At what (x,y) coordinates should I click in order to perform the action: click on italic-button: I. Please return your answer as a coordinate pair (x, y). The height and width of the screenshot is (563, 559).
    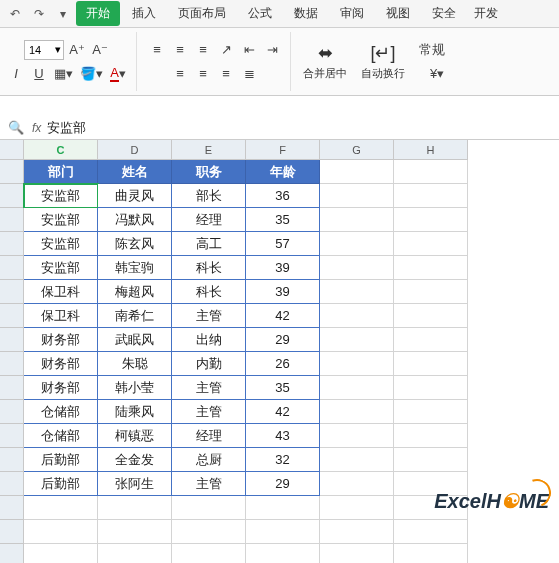
    Looking at the image, I should click on (16, 74).